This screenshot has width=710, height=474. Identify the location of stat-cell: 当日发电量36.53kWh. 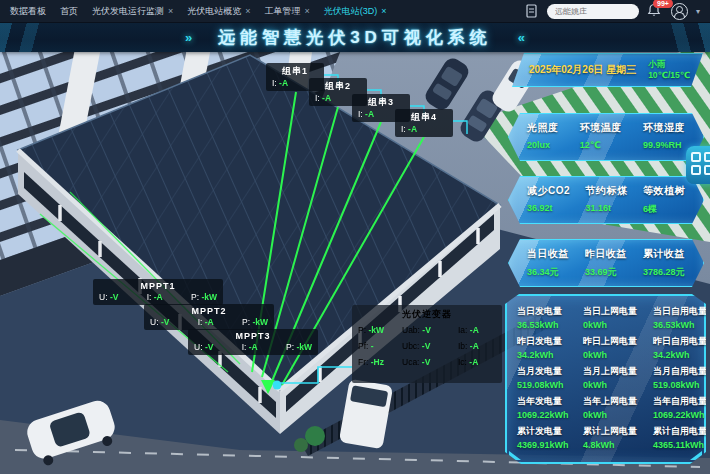
(550, 318).